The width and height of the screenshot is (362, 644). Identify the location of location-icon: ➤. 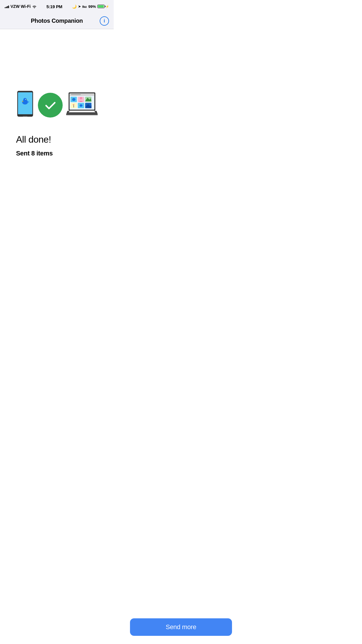
(79, 6).